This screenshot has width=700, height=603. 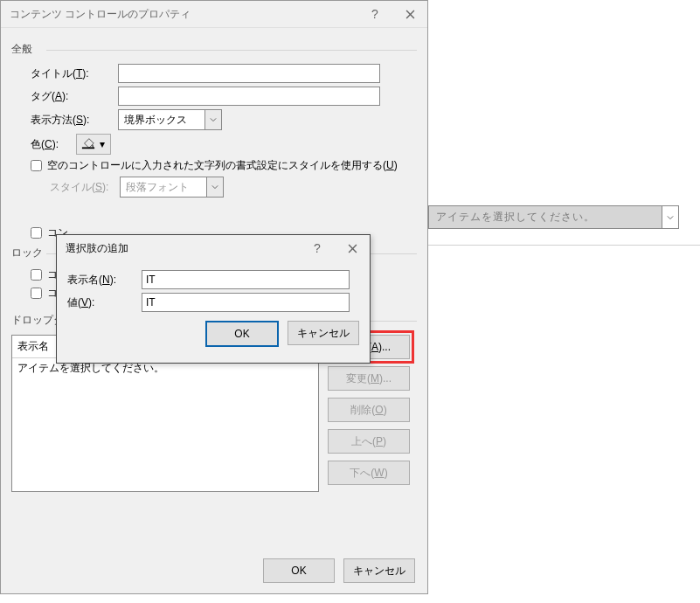 What do you see at coordinates (249, 73) in the screenshot?
I see `title-input` at bounding box center [249, 73].